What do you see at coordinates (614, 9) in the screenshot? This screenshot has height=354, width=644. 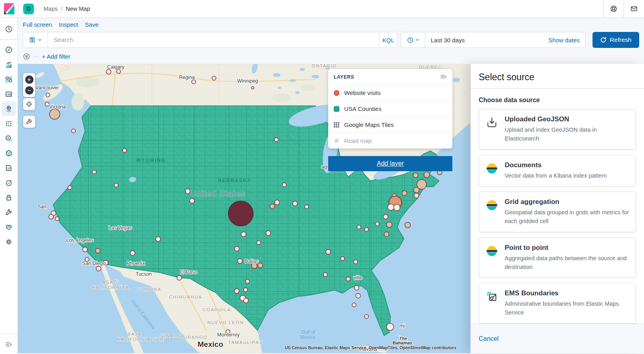 I see `help-button` at bounding box center [614, 9].